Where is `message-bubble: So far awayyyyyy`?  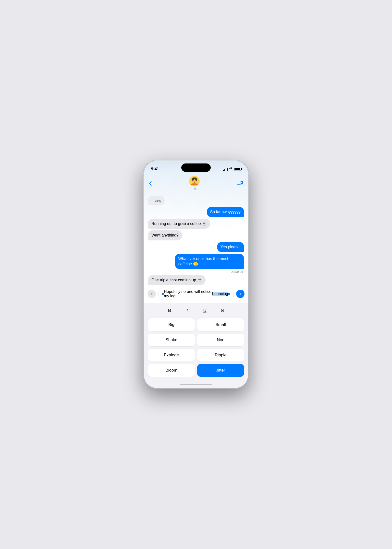 message-bubble: So far awayyyyyy is located at coordinates (225, 212).